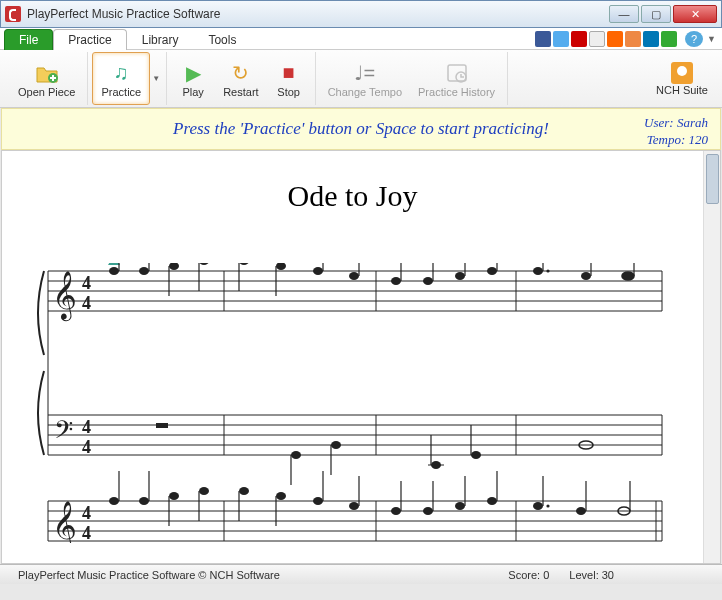 Image resolution: width=722 pixels, height=600 pixels. What do you see at coordinates (361, 574) in the screenshot?
I see `status-bar: PlayPerfect Music Practice Software © NC…` at bounding box center [361, 574].